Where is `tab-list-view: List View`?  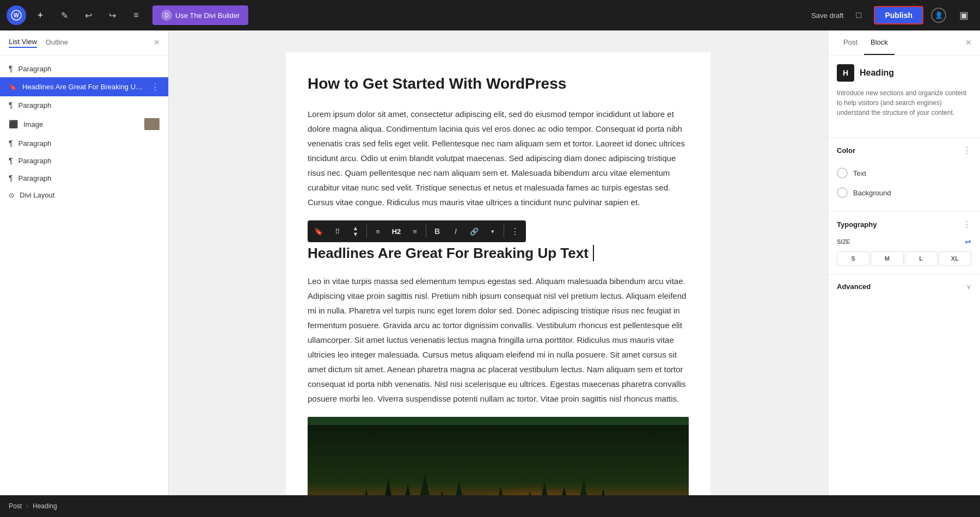 tab-list-view: List View is located at coordinates (23, 42).